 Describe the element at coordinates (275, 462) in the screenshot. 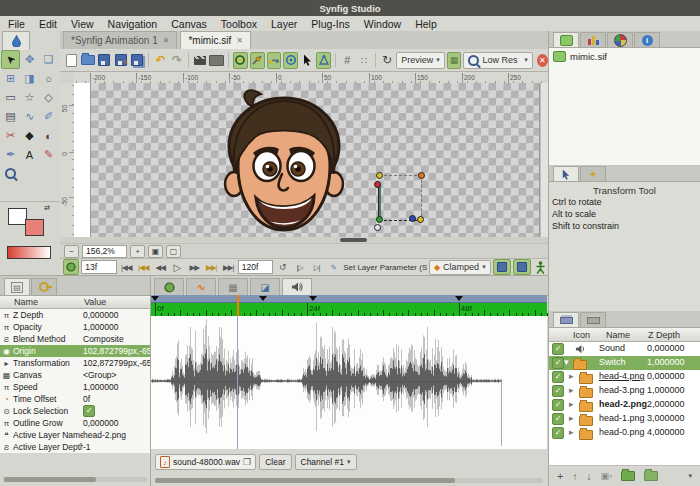

I see `clear-sound-button: Clear` at that location.